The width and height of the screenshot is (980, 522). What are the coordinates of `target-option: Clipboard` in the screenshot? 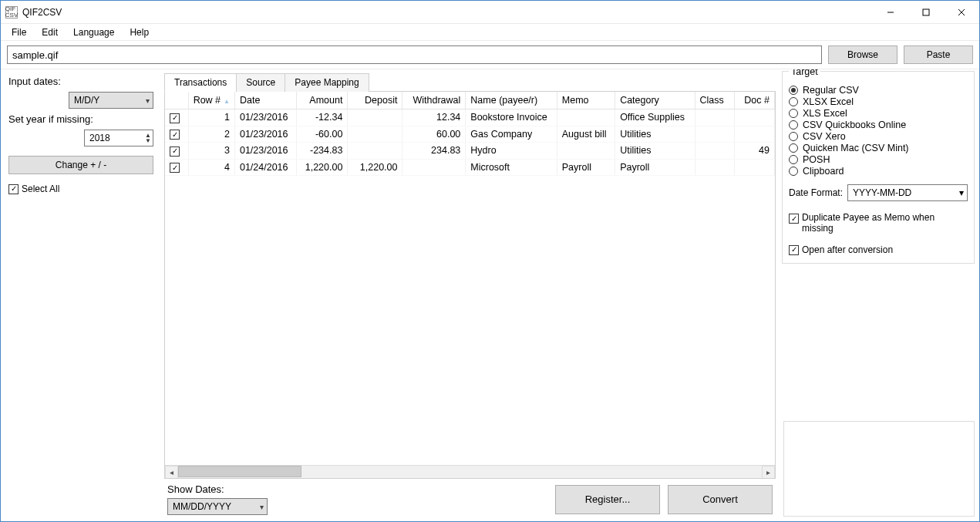 It's located at (878, 171).